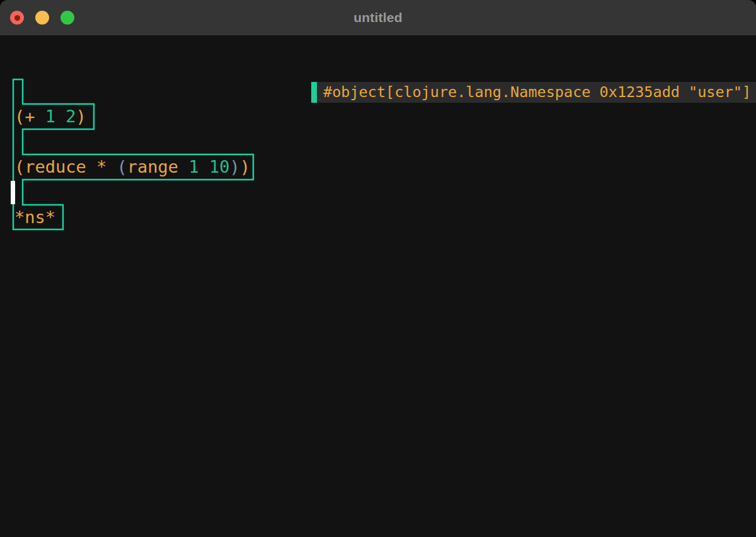  I want to click on code-token: *ns*, so click(35, 217).